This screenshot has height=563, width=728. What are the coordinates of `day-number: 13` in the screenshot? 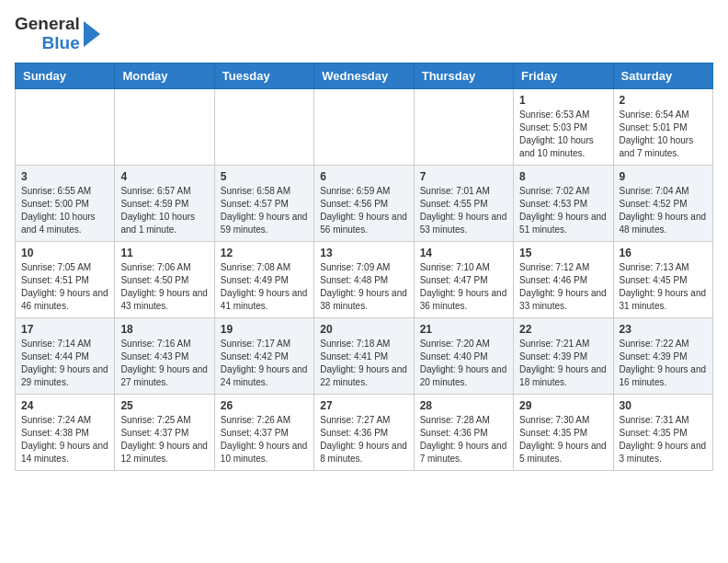 It's located at (364, 253).